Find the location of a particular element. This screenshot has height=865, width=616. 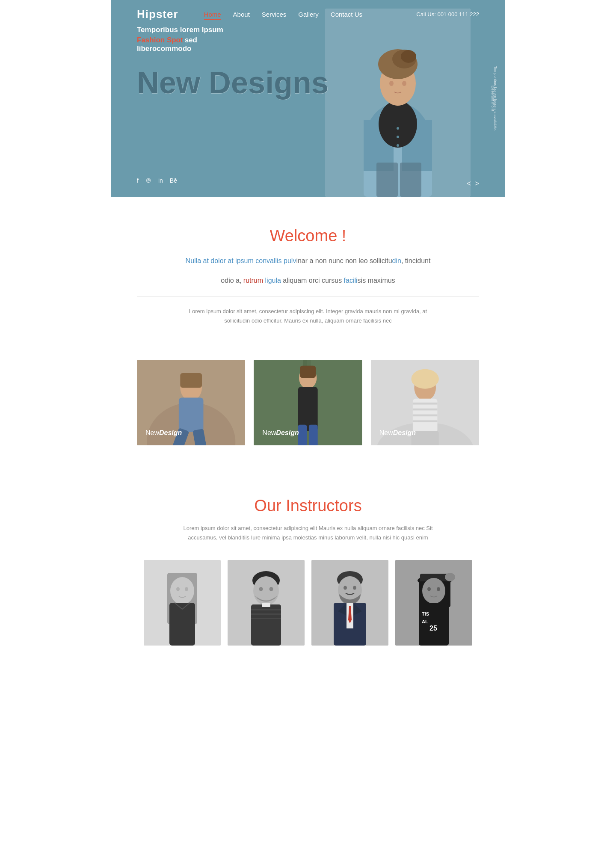

nav-contact: Contact Us is located at coordinates (346, 15).